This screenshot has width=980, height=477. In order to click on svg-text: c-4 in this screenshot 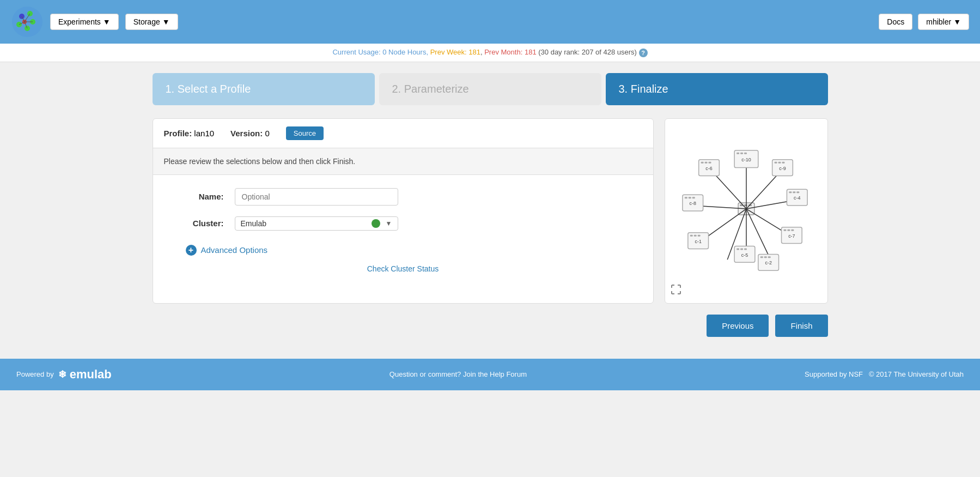, I will do `click(797, 198)`.